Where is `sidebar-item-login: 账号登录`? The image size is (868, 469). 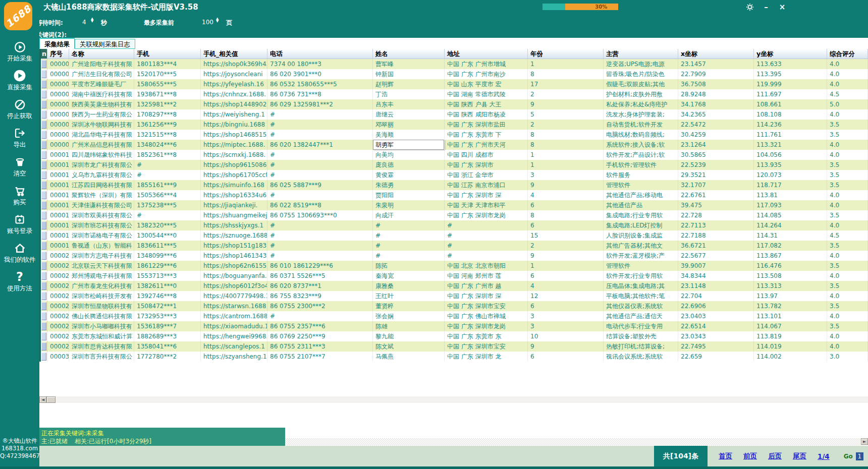
sidebar-item-login: 账号登录 is located at coordinates (20, 224).